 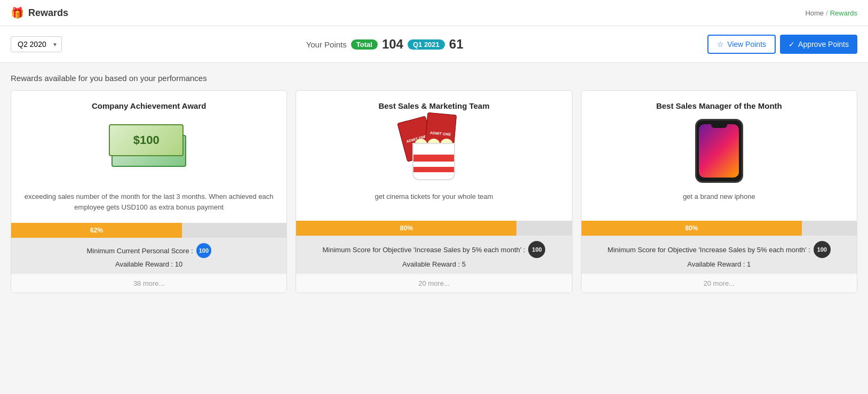 What do you see at coordinates (434, 283) in the screenshot?
I see `card-more-2: 20 more...` at bounding box center [434, 283].